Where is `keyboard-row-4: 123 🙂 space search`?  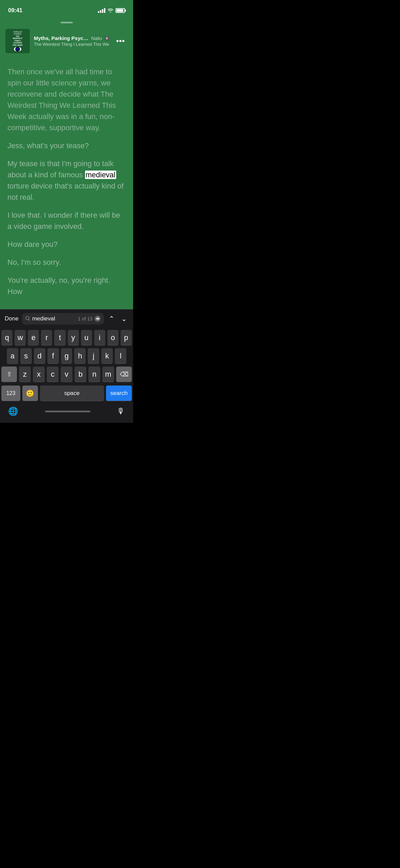
keyboard-row-4: 123 🙂 space search is located at coordinates (66, 393).